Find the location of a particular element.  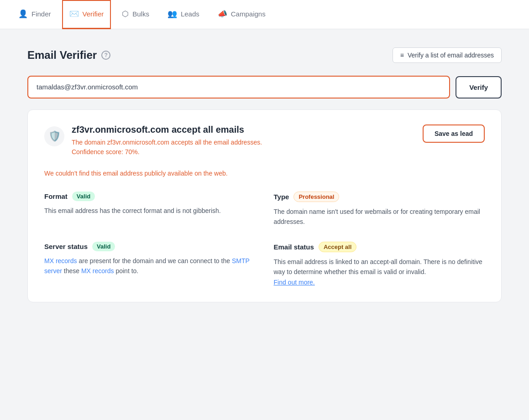

server-status-header: Server status Valid is located at coordinates (150, 246).